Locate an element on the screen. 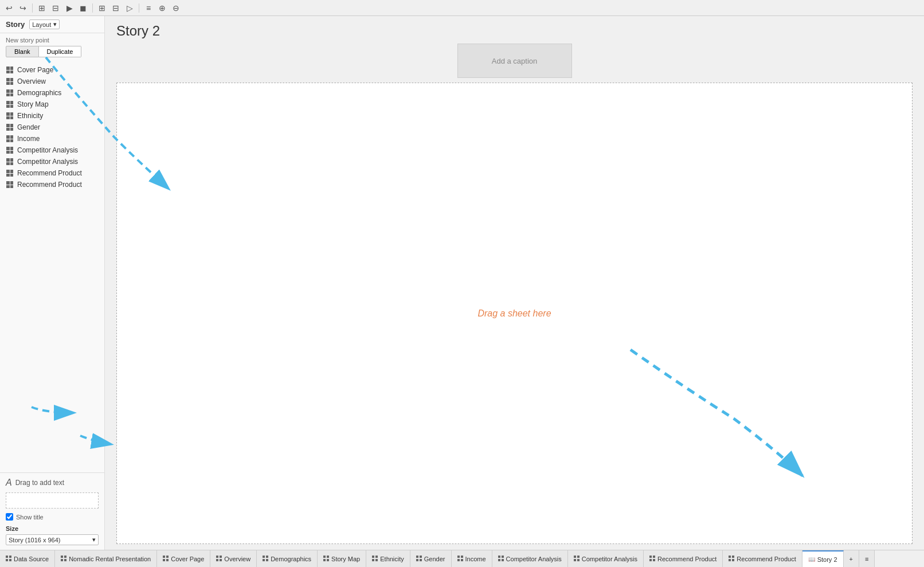  show-title-checkbox is located at coordinates (9, 517).